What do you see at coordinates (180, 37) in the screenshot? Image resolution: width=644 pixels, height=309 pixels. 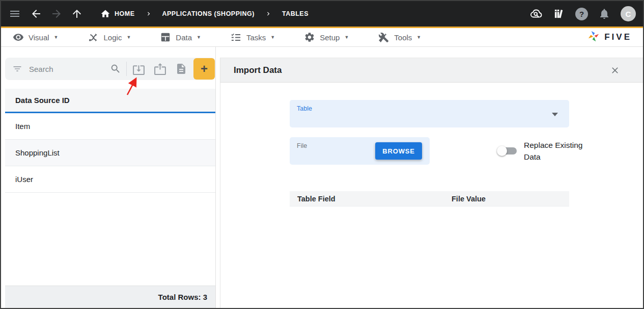 I see `menu-data: Data ▼` at bounding box center [180, 37].